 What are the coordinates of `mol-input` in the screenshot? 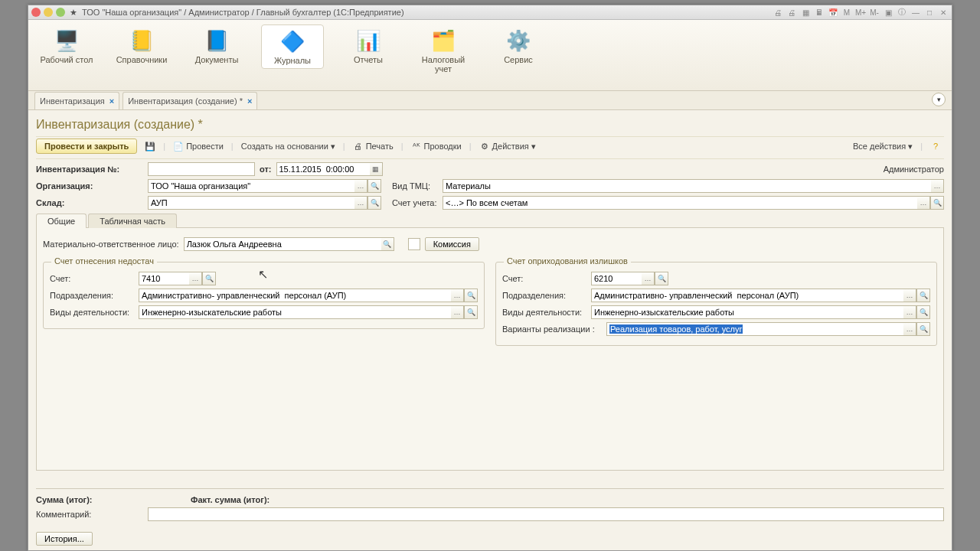 It's located at (283, 244).